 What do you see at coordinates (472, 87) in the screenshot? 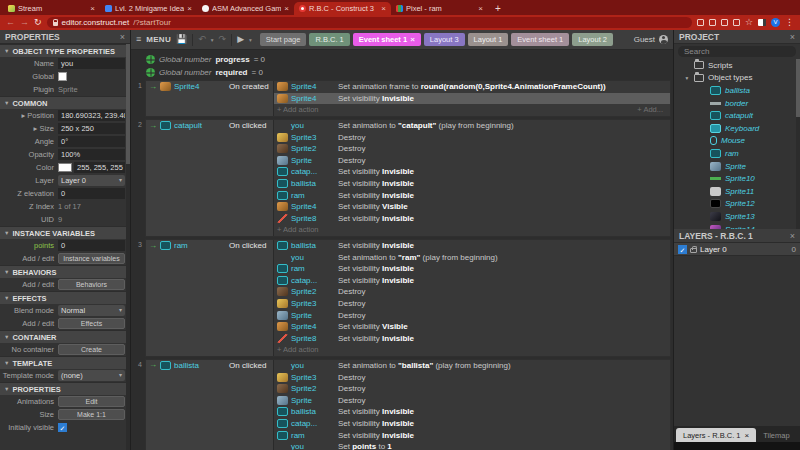
I see `action-row: Sprite4Set animation frame to round(rand…` at bounding box center [472, 87].